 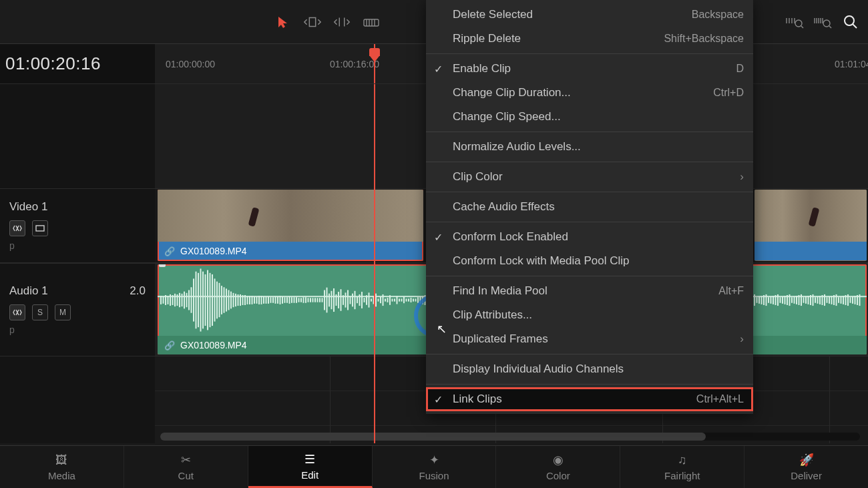 What do you see at coordinates (823, 22) in the screenshot?
I see `zoom-custom-icon` at bounding box center [823, 22].